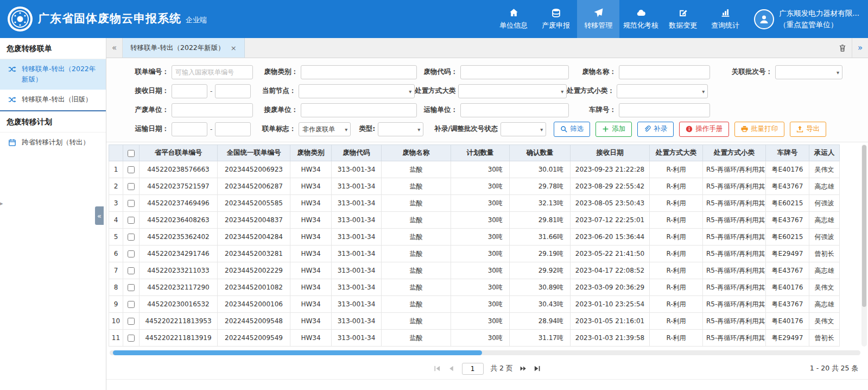 Image resolution: width=868 pixels, height=390 pixels. What do you see at coordinates (860, 48) in the screenshot?
I see `tab-scroll-right-button: »` at bounding box center [860, 48].